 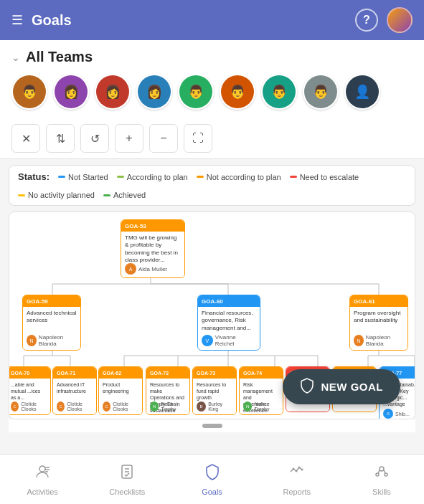 What do you see at coordinates (400, 20) in the screenshot?
I see `avatar` at bounding box center [400, 20].